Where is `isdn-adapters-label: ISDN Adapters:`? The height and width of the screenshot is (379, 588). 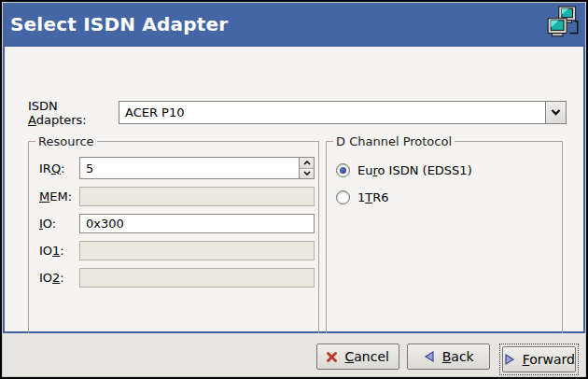 isdn-adapters-label: ISDN Adapters: is located at coordinates (73, 113).